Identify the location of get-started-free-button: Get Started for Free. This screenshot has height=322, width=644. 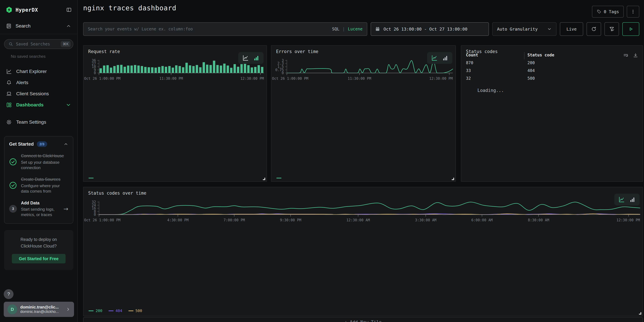
(38, 259).